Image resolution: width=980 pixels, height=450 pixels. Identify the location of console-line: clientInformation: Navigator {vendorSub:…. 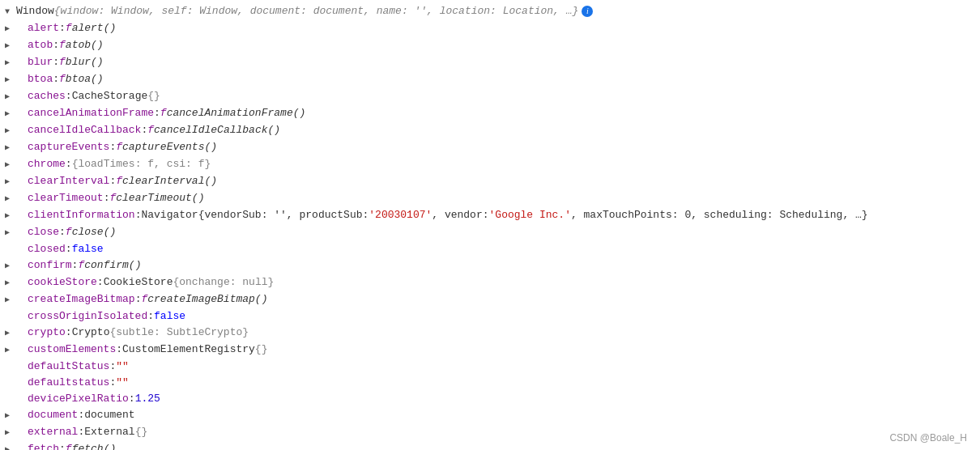
(490, 215).